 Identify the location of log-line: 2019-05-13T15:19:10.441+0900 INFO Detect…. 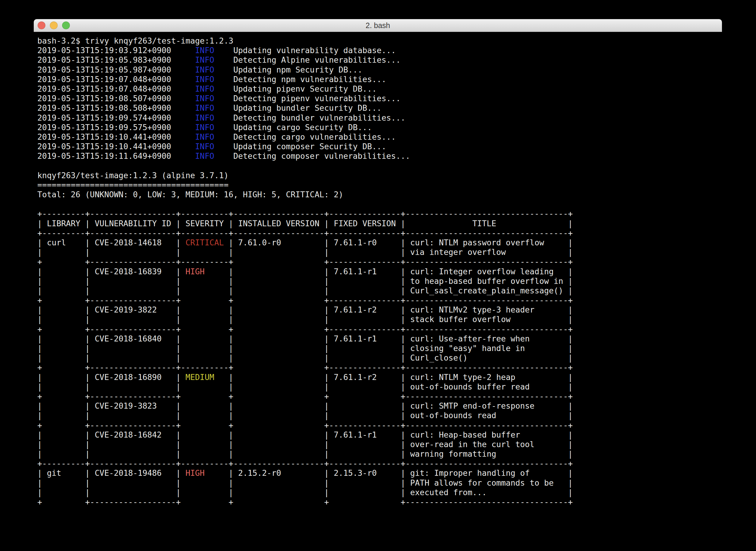
(380, 137).